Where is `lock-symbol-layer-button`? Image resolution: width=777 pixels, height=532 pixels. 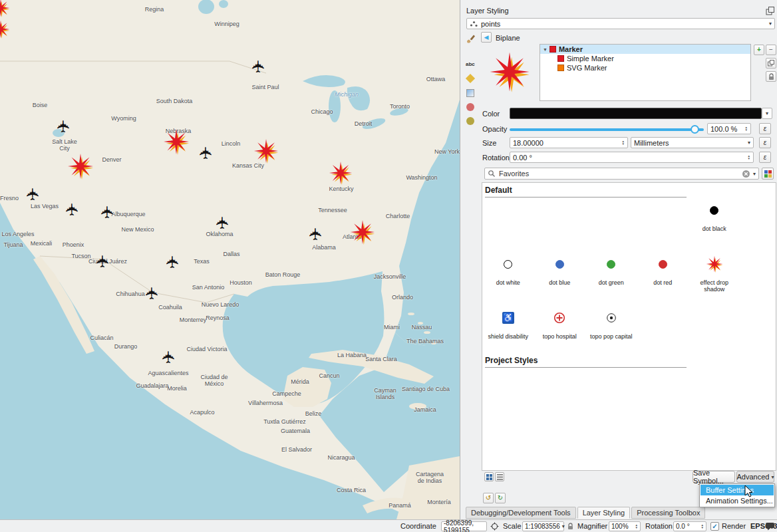 lock-symbol-layer-button is located at coordinates (771, 76).